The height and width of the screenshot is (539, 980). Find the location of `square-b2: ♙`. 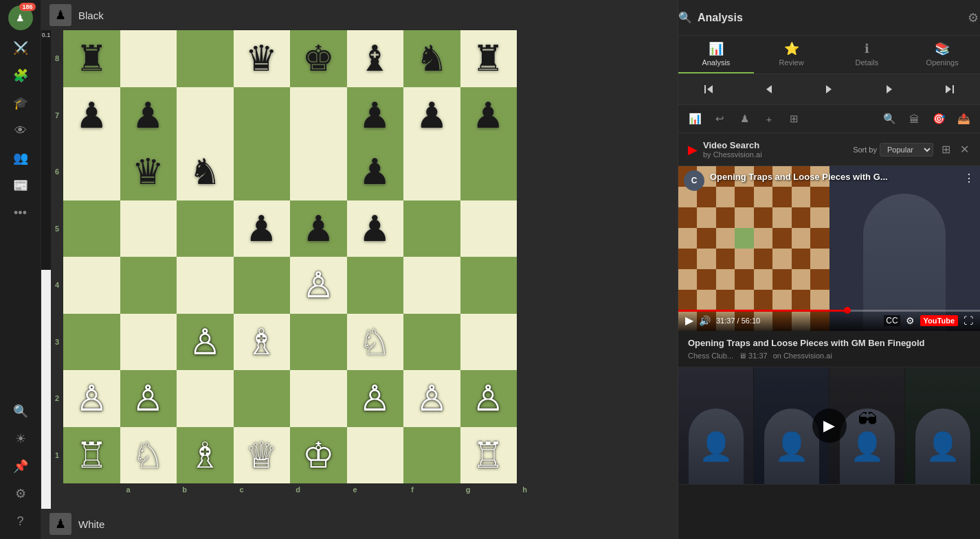

square-b2: ♙ is located at coordinates (148, 398).